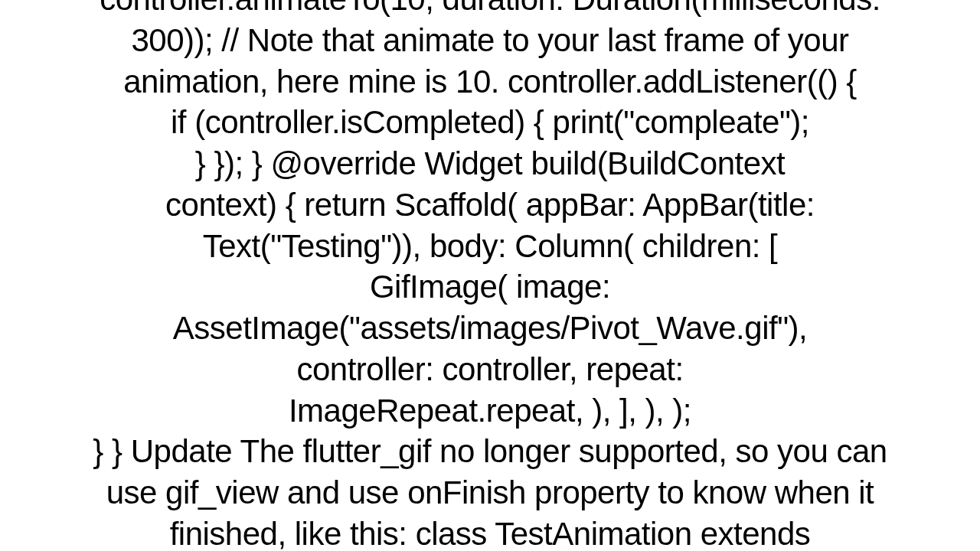 Image resolution: width=980 pixels, height=551 pixels. I want to click on text-line: animation, here mine is 10. controller.a…, so click(490, 82).